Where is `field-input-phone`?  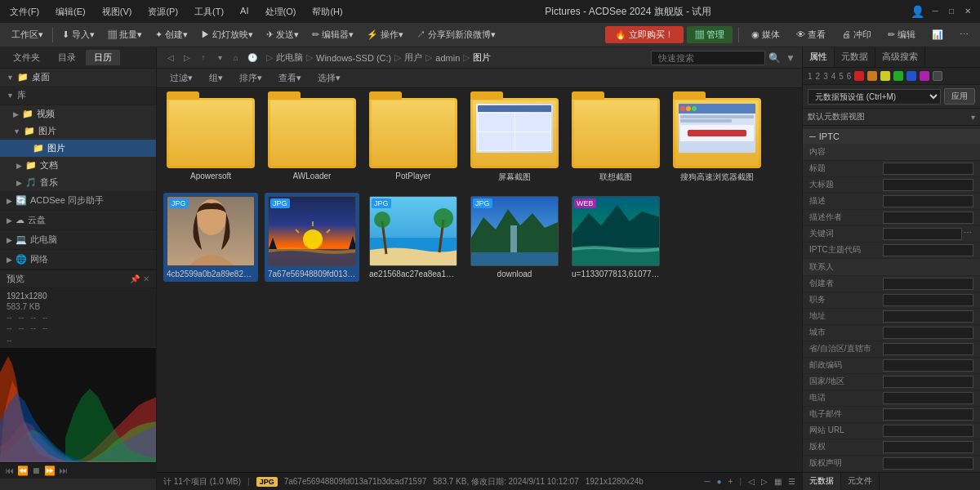
field-input-phone is located at coordinates (928, 399).